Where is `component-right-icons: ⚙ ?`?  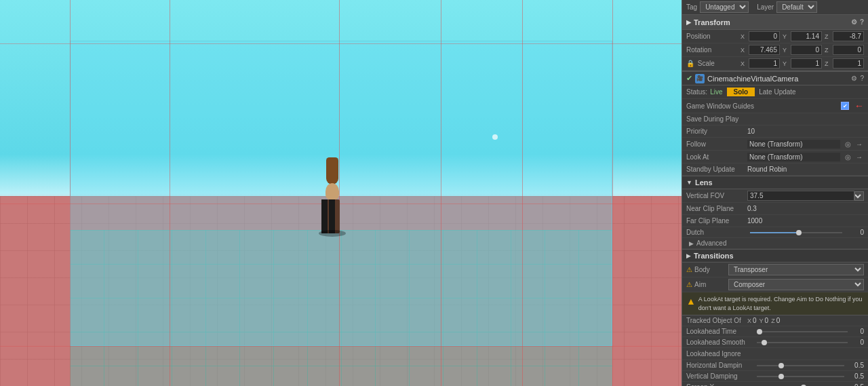
component-right-icons: ⚙ ? is located at coordinates (857, 79).